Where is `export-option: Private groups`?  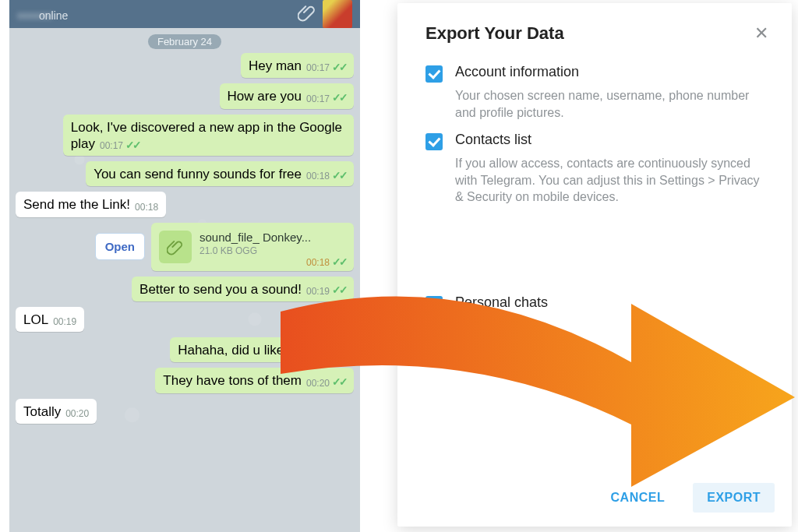 export-option: Private groups is located at coordinates (597, 357).